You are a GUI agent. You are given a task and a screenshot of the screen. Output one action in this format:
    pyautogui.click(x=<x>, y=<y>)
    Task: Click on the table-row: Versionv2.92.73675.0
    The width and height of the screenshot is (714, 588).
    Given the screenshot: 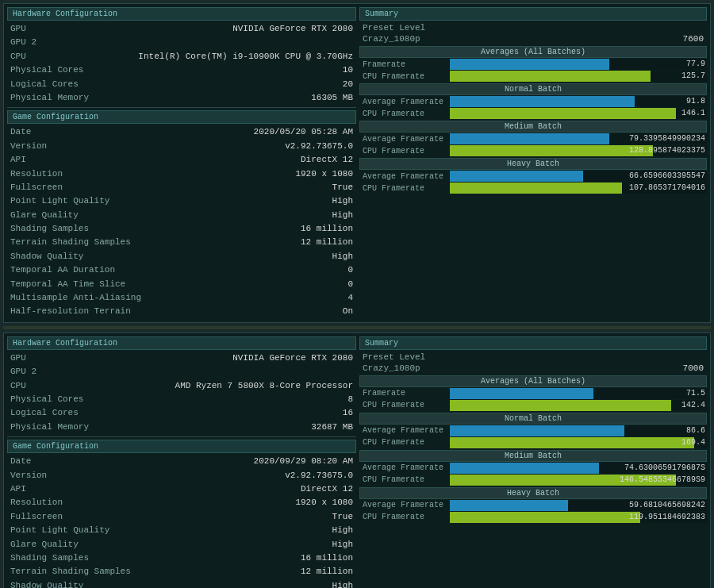 What is the action you would take?
    pyautogui.click(x=182, y=146)
    